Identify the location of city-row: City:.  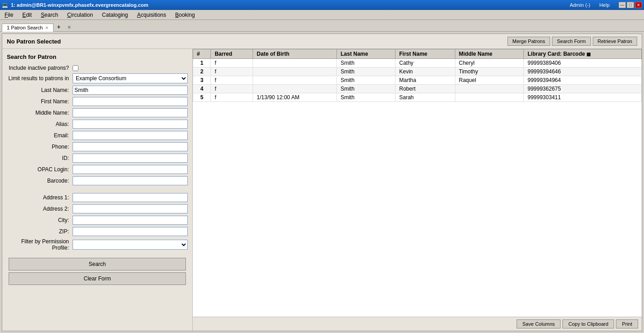
(97, 220).